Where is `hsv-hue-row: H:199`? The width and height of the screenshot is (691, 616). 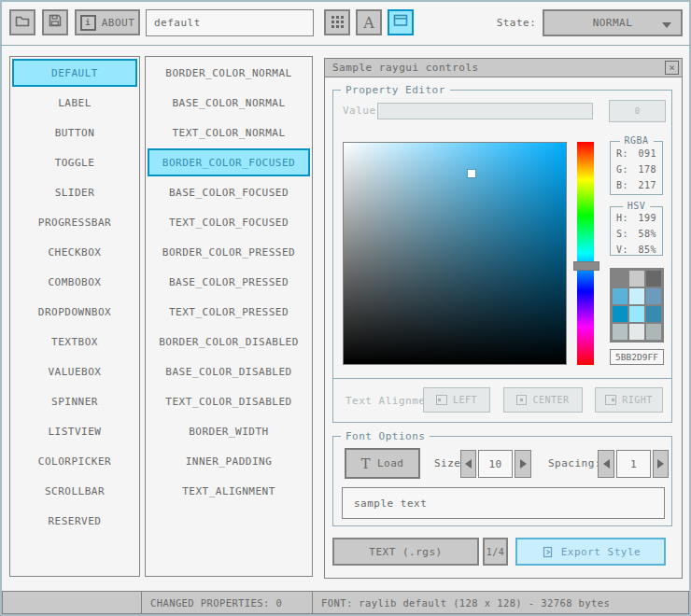
hsv-hue-row: H:199 is located at coordinates (637, 218).